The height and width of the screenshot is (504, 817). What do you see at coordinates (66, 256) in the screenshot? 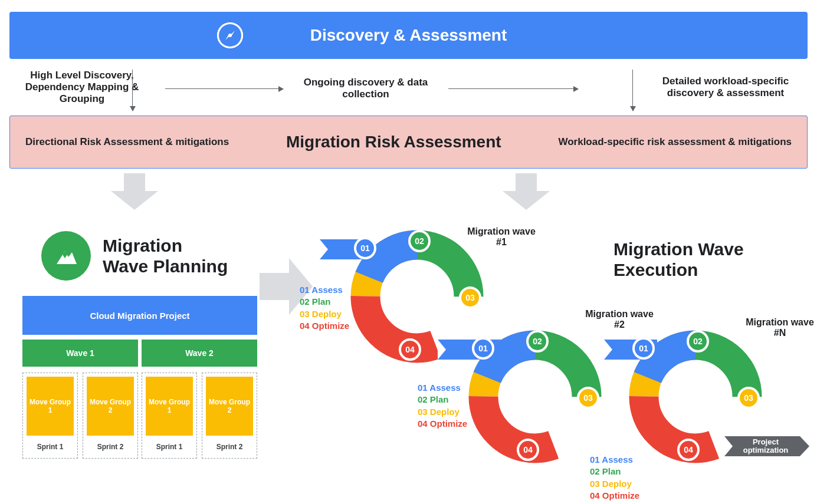
I see `mountain-icon` at bounding box center [66, 256].